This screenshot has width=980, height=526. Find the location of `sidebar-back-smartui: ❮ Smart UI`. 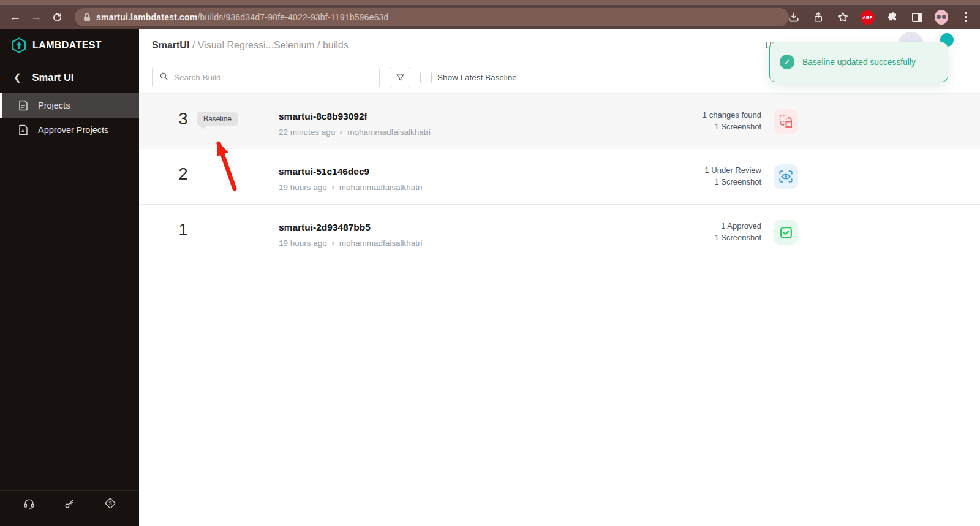

sidebar-back-smartui: ❮ Smart UI is located at coordinates (70, 77).